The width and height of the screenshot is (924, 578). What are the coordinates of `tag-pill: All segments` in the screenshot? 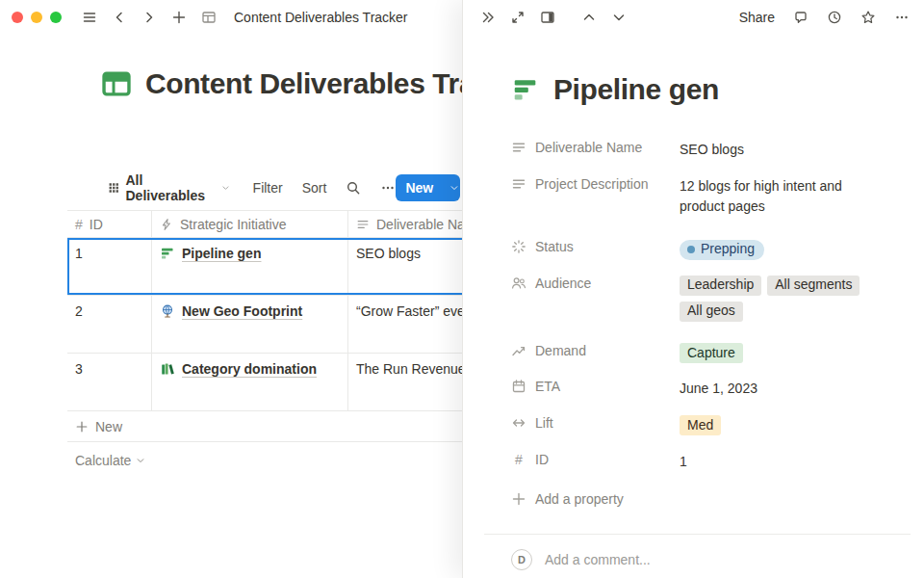 It's located at (813, 285).